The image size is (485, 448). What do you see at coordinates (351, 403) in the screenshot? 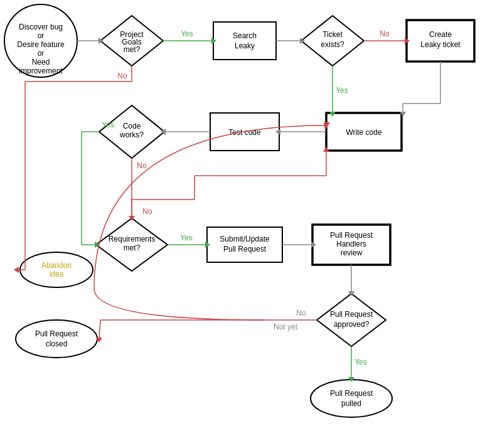
I see `pr-pulled-label-2: pulled` at bounding box center [351, 403].